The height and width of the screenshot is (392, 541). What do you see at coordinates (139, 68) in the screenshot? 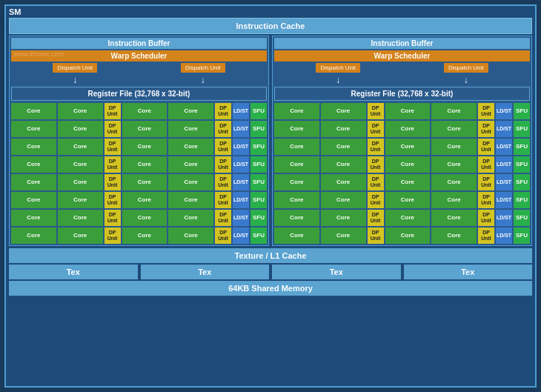
I see `left-dispatch-row: Dispatch Unit Dispatch Unit` at bounding box center [139, 68].